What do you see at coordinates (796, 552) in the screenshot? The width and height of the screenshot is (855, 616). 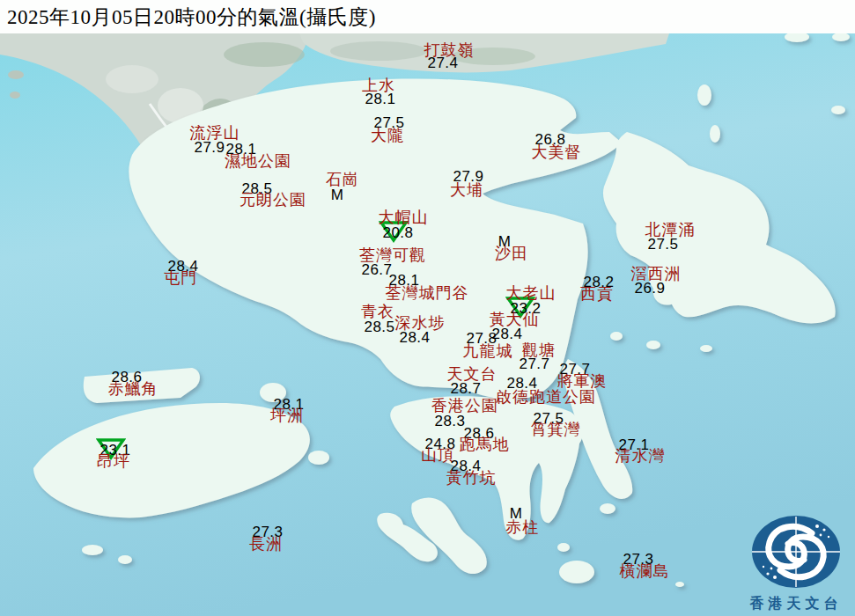 I see `hko-logo-icon` at bounding box center [796, 552].